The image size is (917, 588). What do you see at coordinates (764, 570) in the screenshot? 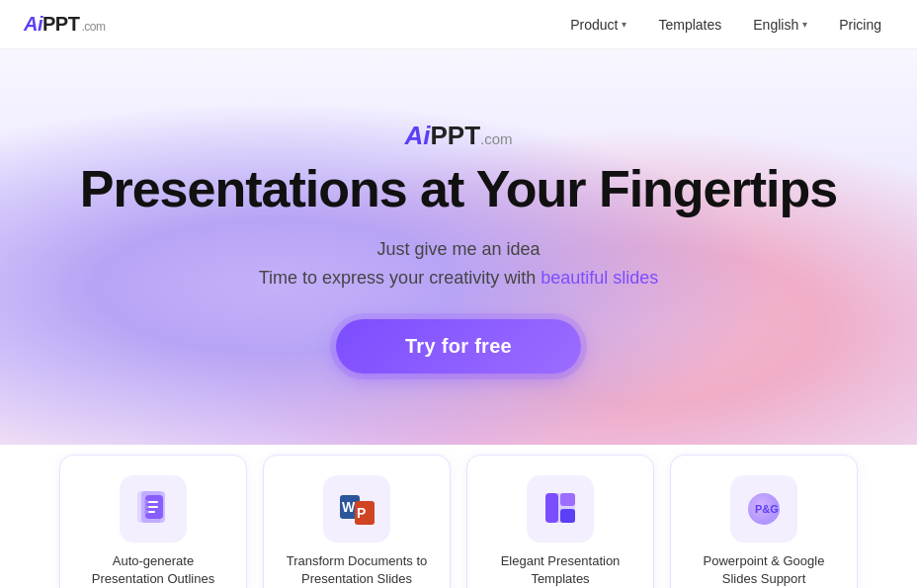
I see `feature-label-pg: Powerpoint & Google Slides Support` at bounding box center [764, 570].